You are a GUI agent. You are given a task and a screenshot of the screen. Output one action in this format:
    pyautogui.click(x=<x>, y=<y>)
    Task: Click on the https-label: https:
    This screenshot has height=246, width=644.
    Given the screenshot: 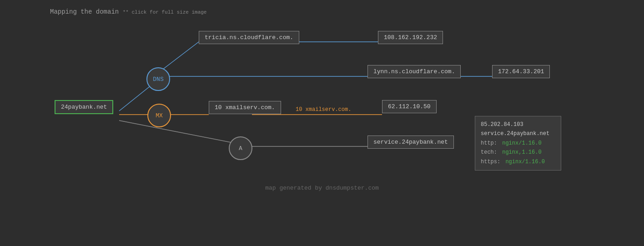 What is the action you would take?
    pyautogui.click(x=490, y=162)
    